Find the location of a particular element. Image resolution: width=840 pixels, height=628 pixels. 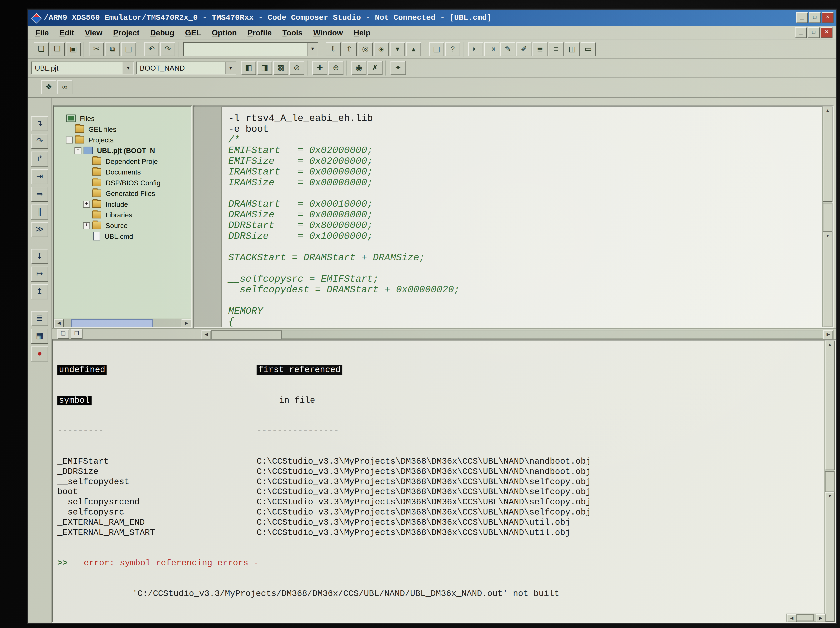

menu-view: View is located at coordinates (94, 33).